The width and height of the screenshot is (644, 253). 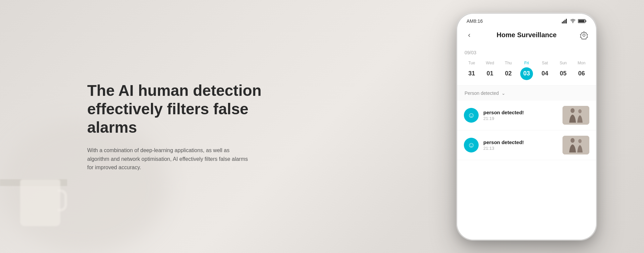 I want to click on event-list: ☺ person detected! 21:19, so click(x=527, y=130).